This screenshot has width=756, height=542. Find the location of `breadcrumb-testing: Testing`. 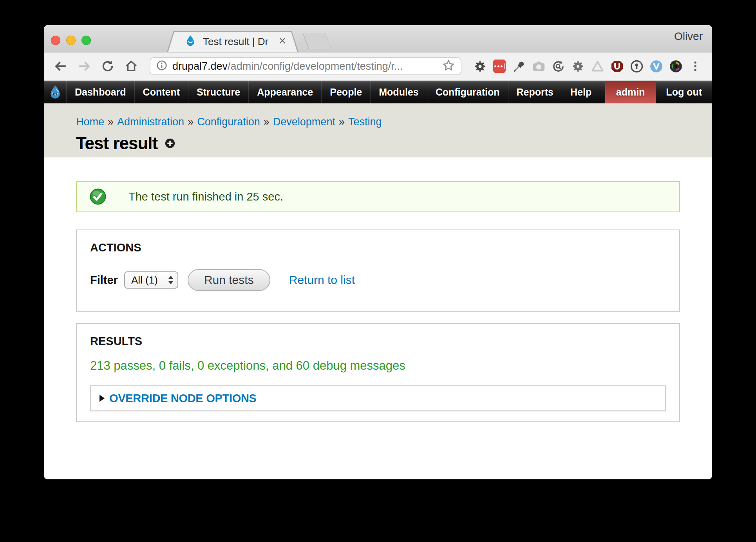

breadcrumb-testing: Testing is located at coordinates (365, 122).